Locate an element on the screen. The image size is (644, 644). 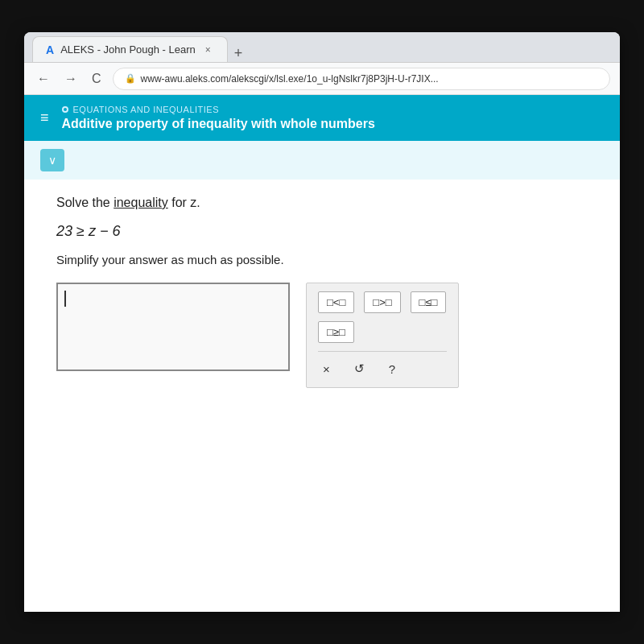
address-url: www-awu.aleks.com/alekscgi/x/lsl.exe/1o_… is located at coordinates (290, 79).